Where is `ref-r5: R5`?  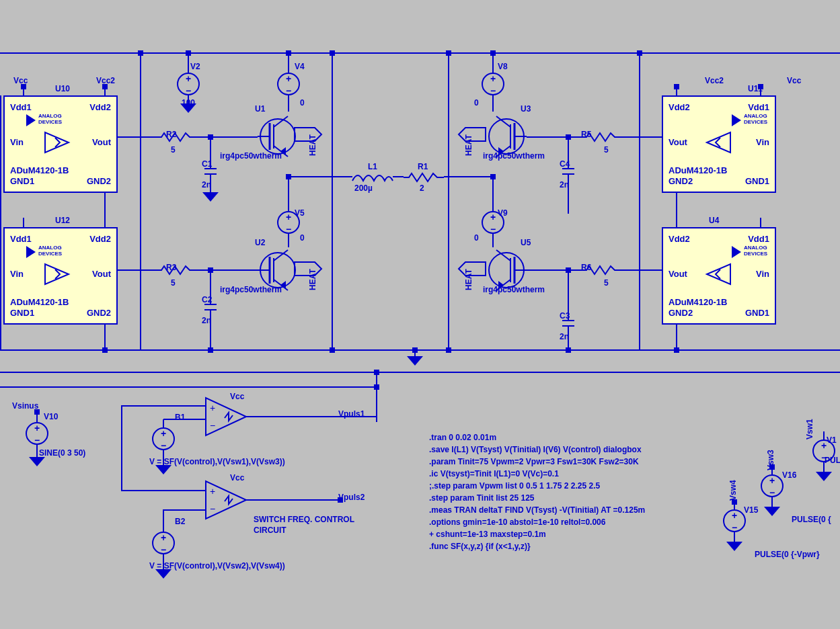
ref-r5: R5 is located at coordinates (586, 134).